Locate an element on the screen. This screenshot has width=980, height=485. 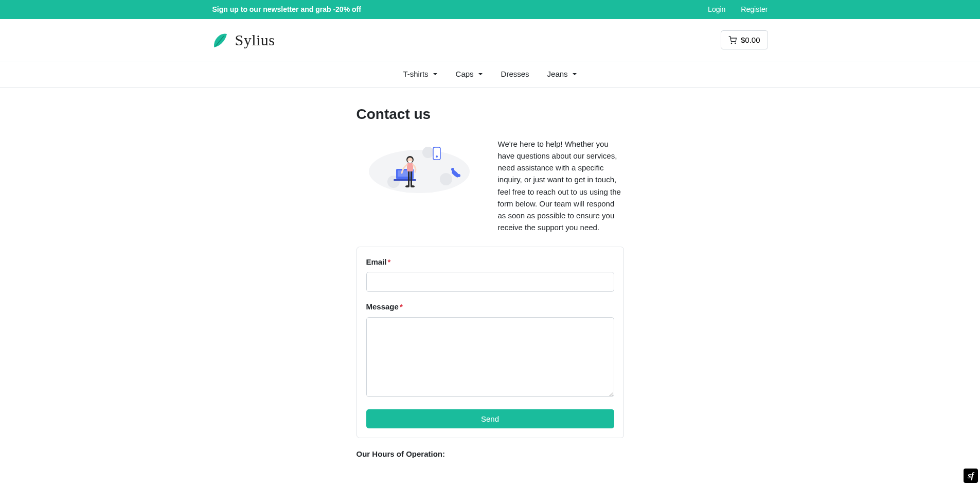
nav-item-jeans: Jeans is located at coordinates (562, 74).